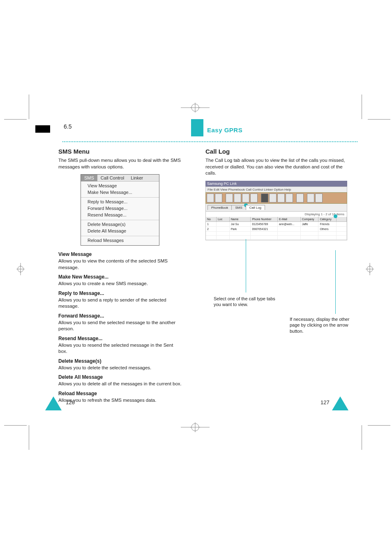 Image resolution: width=392 pixels, height=555 pixels. Describe the element at coordinates (240, 224) in the screenshot. I see `cell-name: Jul Su` at that location.